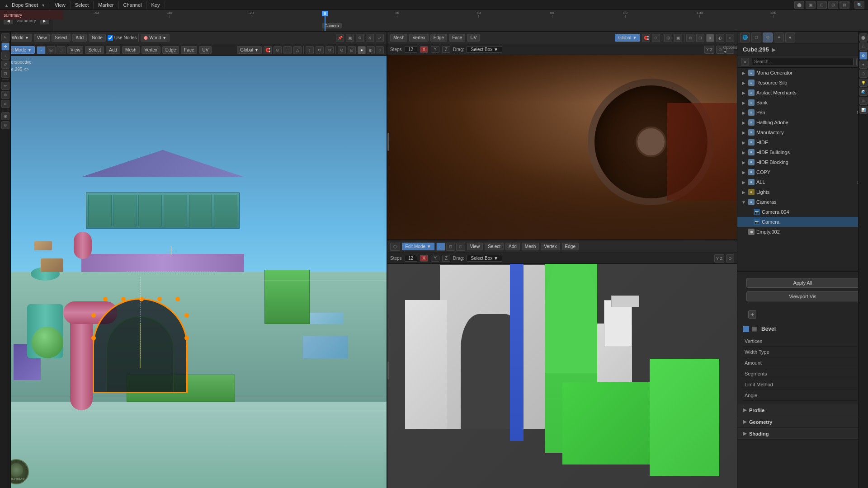  I want to click on outliner-item-manufactory: ▶ ≡ Manufactory, so click(803, 132).